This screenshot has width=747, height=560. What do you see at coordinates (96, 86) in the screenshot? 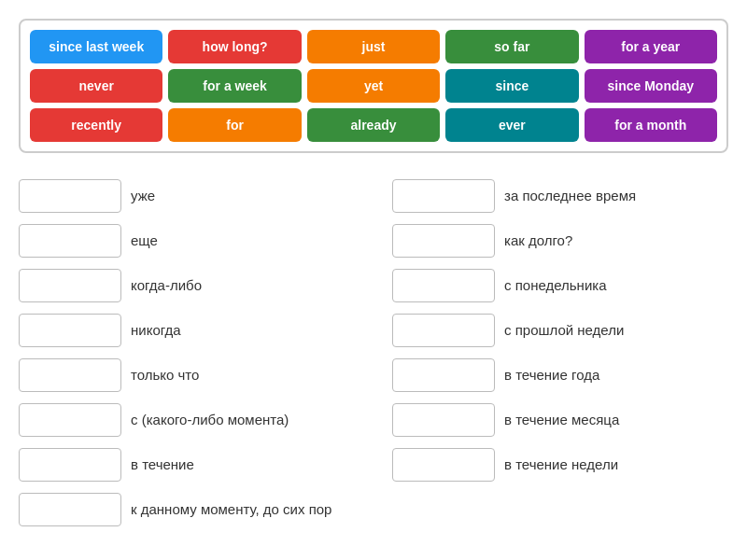
I see `word-chip-never: never` at bounding box center [96, 86].